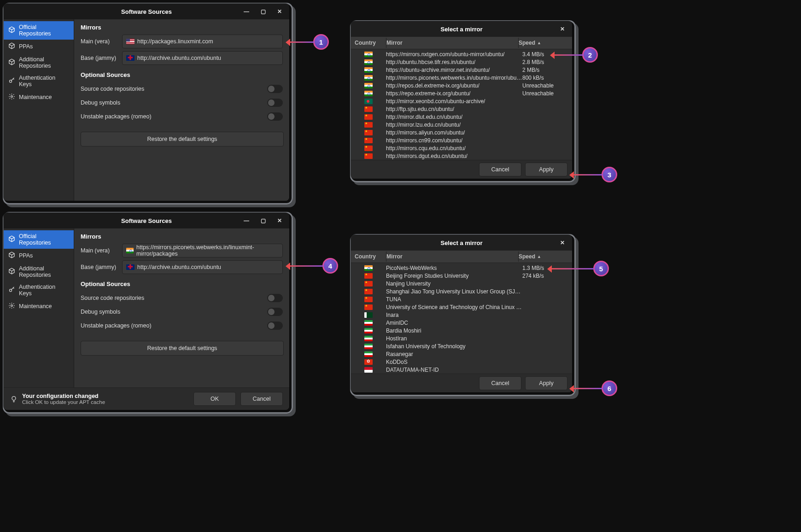 The height and width of the screenshot is (532, 801). Describe the element at coordinates (462, 86) in the screenshot. I see `mirror-row: http://repos.del.extreme-ix.org/ubuntu/U…` at that location.